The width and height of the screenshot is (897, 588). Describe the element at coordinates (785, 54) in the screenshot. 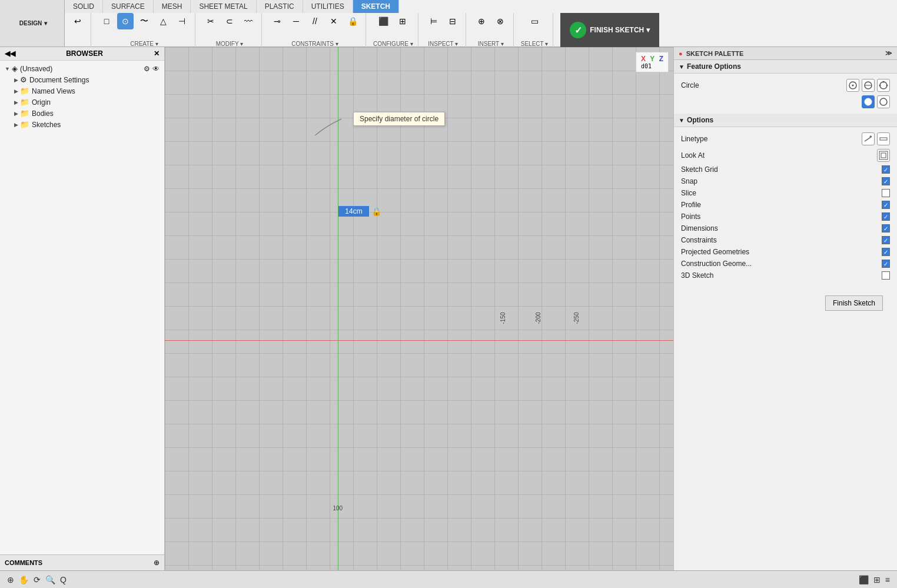

I see `panel-header: ● SKETCH PALETTE ≫` at that location.